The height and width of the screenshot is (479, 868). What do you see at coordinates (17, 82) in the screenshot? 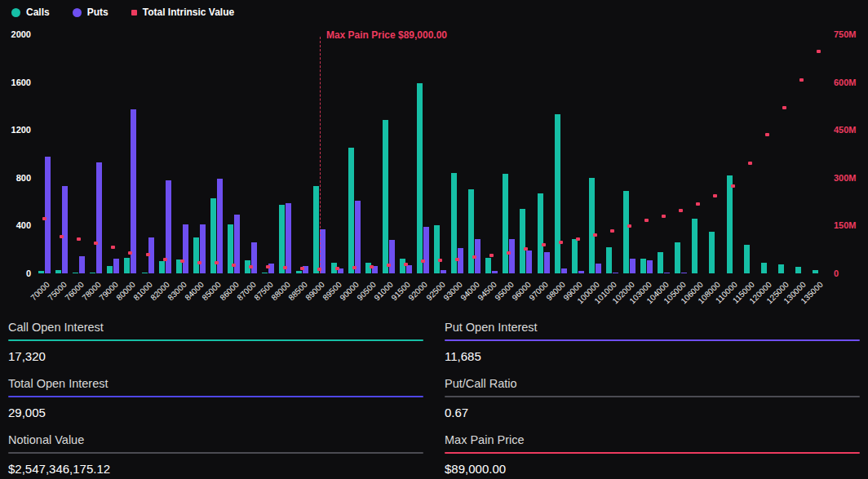
I see `left-axis-tick: 1600` at bounding box center [17, 82].